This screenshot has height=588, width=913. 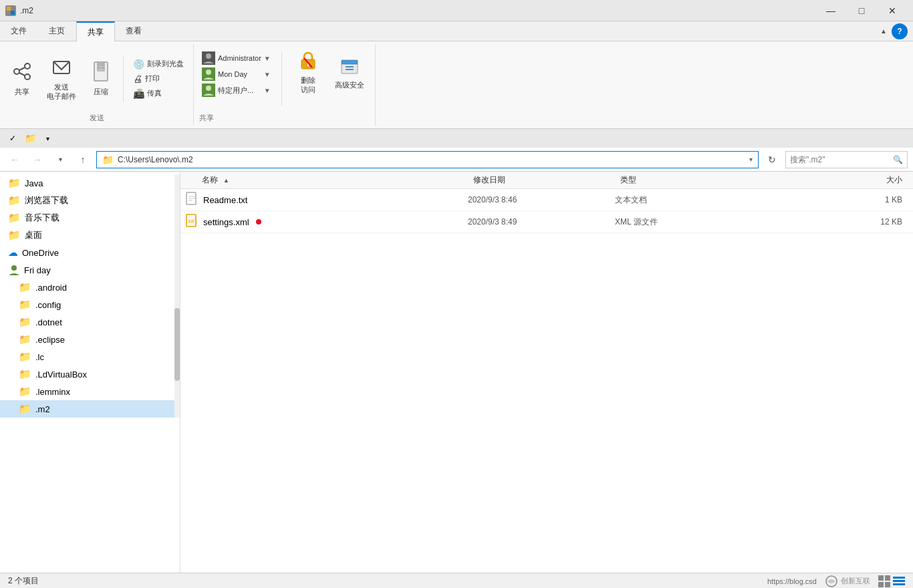 What do you see at coordinates (96, 31) in the screenshot?
I see `tab-share: 共享` at bounding box center [96, 31].